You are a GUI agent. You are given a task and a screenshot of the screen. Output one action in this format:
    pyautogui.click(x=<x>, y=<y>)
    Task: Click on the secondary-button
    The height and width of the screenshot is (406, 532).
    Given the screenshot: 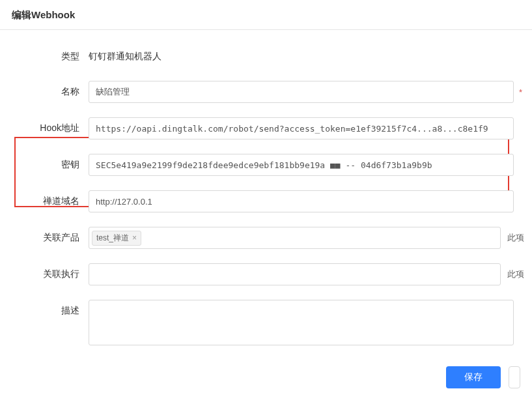 What is the action you would take?
    pyautogui.click(x=514, y=377)
    